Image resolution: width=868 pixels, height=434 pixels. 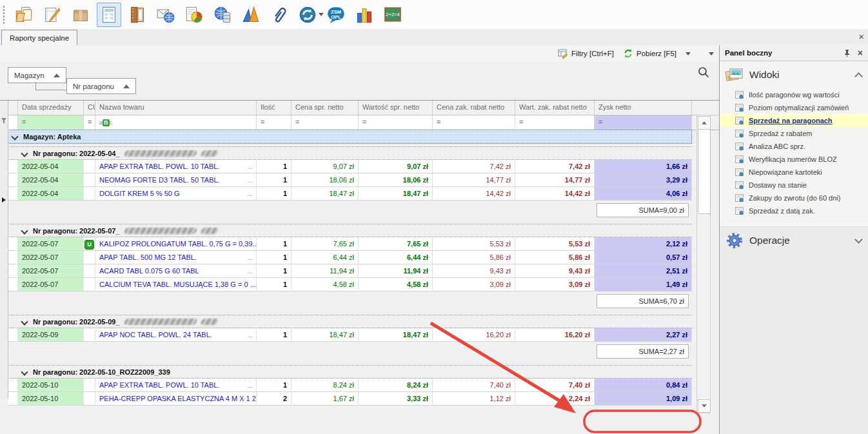 What do you see at coordinates (279, 15) in the screenshot?
I see `paperclip-icon` at bounding box center [279, 15].